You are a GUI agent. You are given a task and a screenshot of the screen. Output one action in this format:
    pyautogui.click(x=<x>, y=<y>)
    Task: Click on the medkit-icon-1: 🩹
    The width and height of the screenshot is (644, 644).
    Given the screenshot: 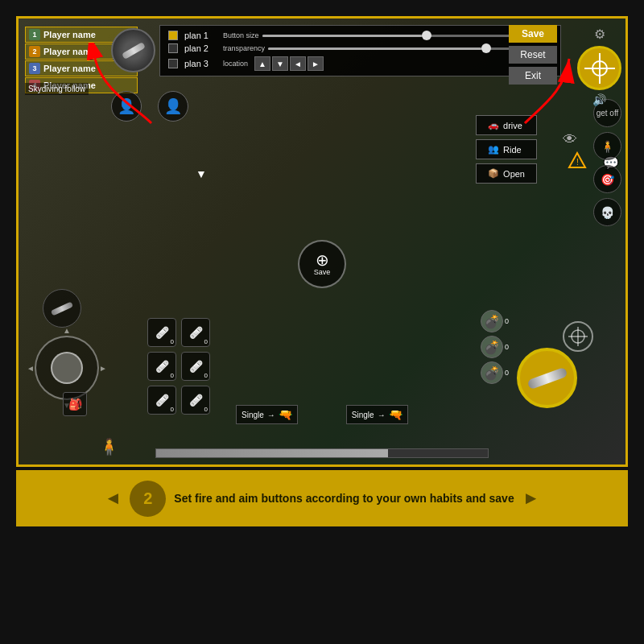 What is the action you would take?
    pyautogui.click(x=163, y=332)
    